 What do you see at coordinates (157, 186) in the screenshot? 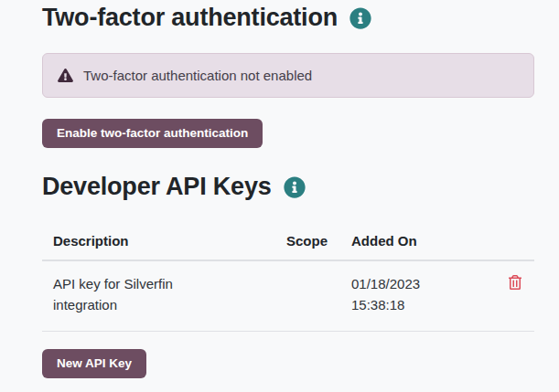
I see `api-keys-heading-text: Developer API Keys` at bounding box center [157, 186].